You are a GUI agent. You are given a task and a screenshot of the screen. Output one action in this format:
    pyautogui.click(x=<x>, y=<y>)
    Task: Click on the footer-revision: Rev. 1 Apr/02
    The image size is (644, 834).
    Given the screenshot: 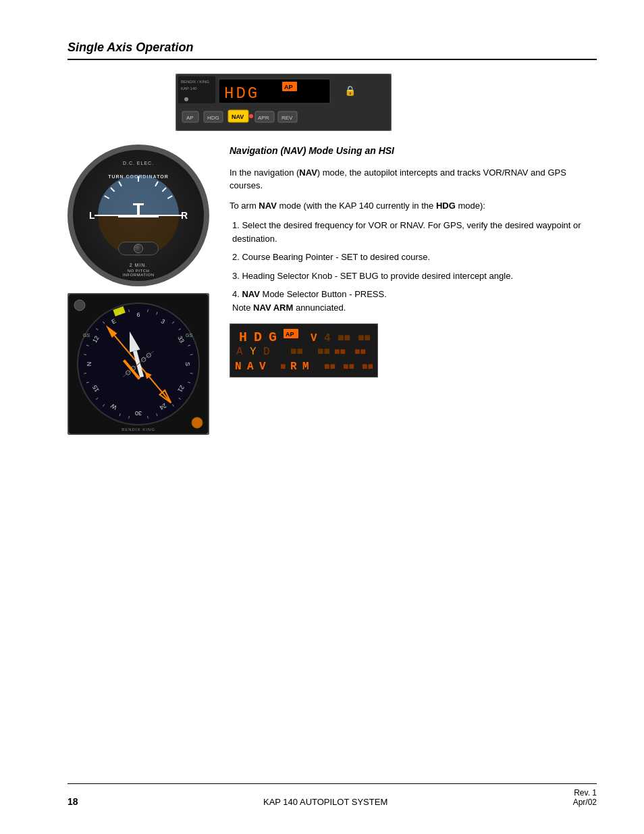 What is the action you would take?
    pyautogui.click(x=585, y=798)
    